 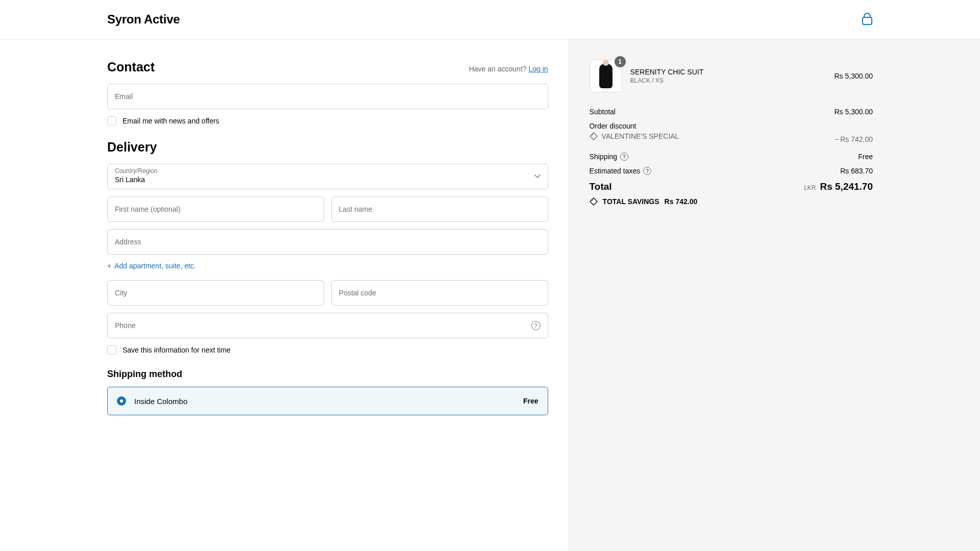 I want to click on savings-value: Rs 742.00, so click(x=681, y=202).